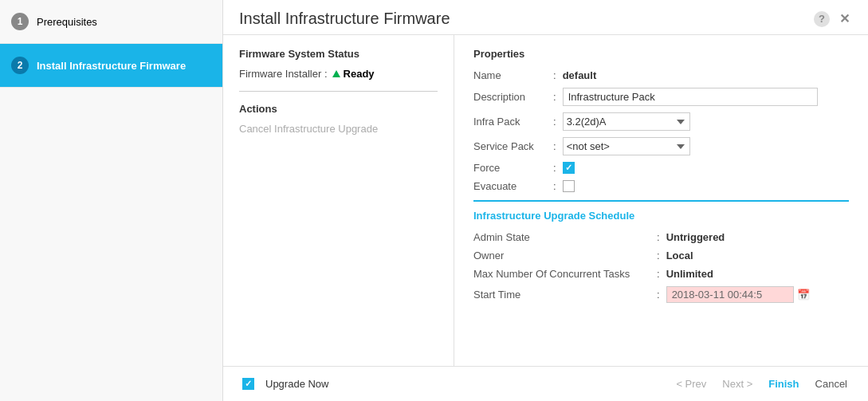 Image resolution: width=868 pixels, height=401 pixels. What do you see at coordinates (359, 73) in the screenshot?
I see `firmware-status-value: Ready` at bounding box center [359, 73].